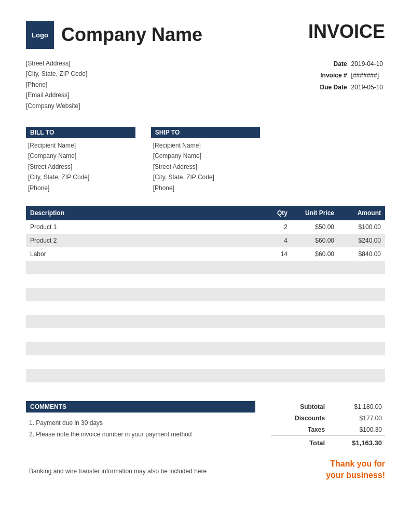 Image resolution: width=411 pixels, height=532 pixels. I want to click on ship-to-phone: [Phone], so click(207, 188).